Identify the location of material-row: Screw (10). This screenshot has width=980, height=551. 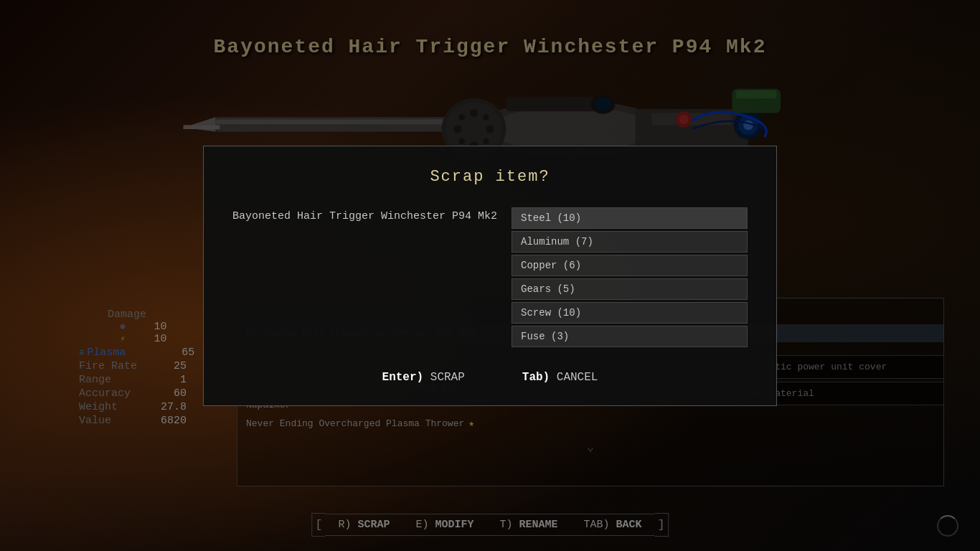
(630, 313).